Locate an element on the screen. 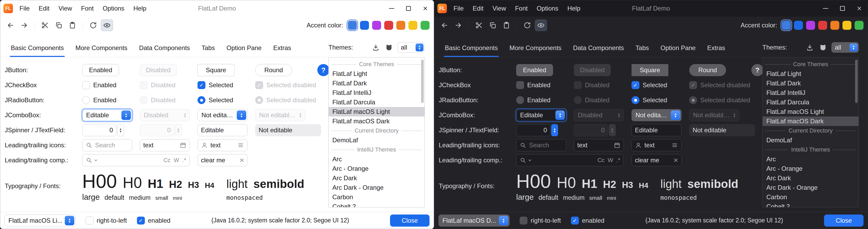 Image resolution: width=868 pixels, height=229 pixels. chevron-down-icon is located at coordinates (96, 161).